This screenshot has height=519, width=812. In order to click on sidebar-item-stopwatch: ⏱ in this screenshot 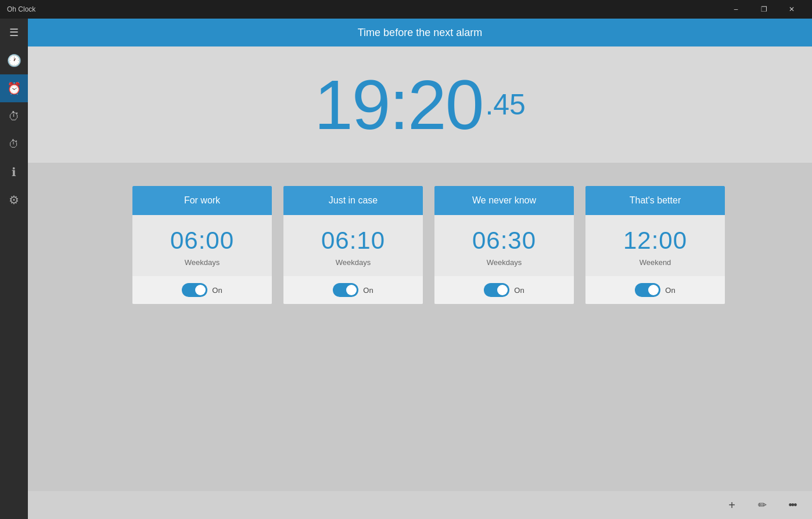, I will do `click(14, 144)`.